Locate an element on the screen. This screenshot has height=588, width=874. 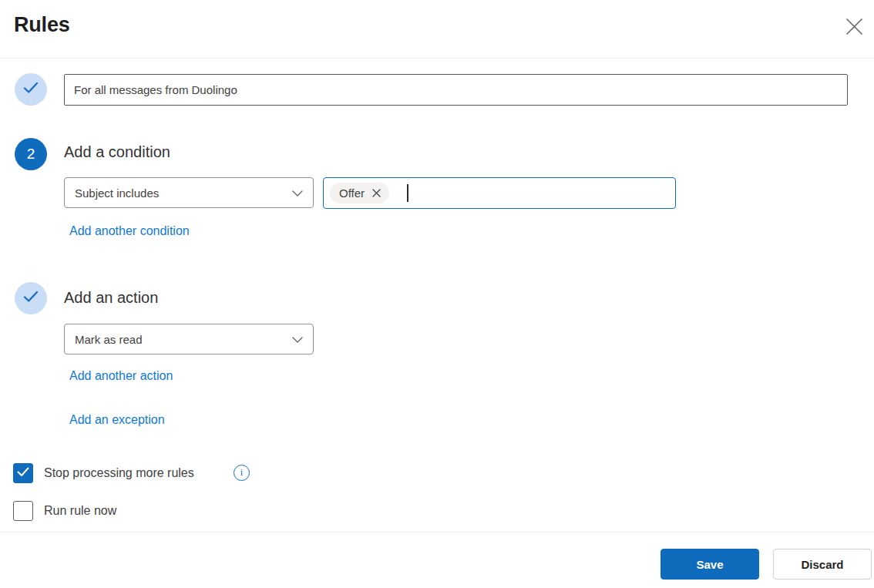
step-1-complete-badge is located at coordinates (31, 89).